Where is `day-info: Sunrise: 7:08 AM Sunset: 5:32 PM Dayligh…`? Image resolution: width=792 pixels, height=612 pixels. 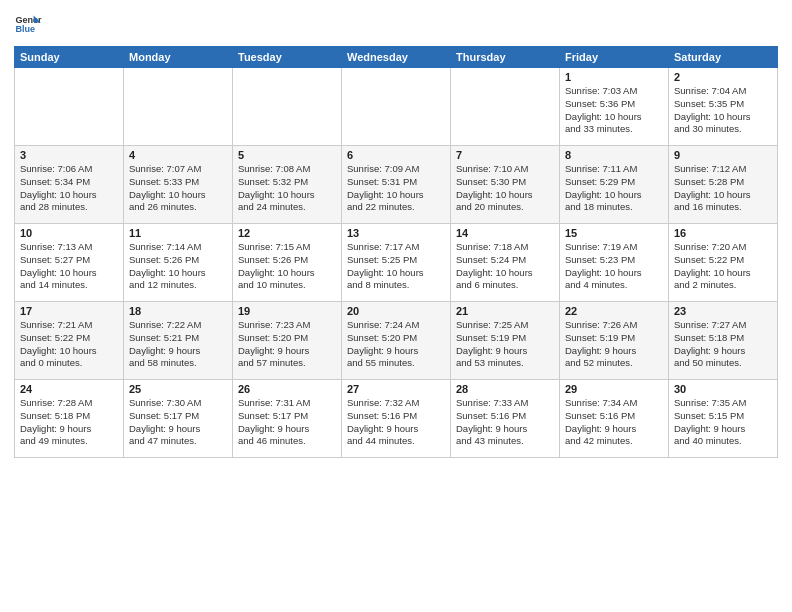
day-info: Sunrise: 7:08 AM Sunset: 5:32 PM Dayligh… is located at coordinates (287, 188).